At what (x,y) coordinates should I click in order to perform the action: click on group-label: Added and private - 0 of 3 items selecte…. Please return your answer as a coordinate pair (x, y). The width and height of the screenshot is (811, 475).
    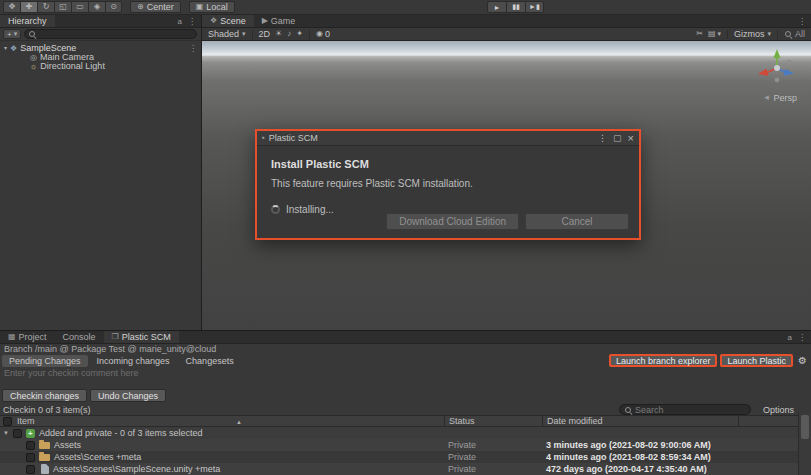
    Looking at the image, I should click on (121, 433).